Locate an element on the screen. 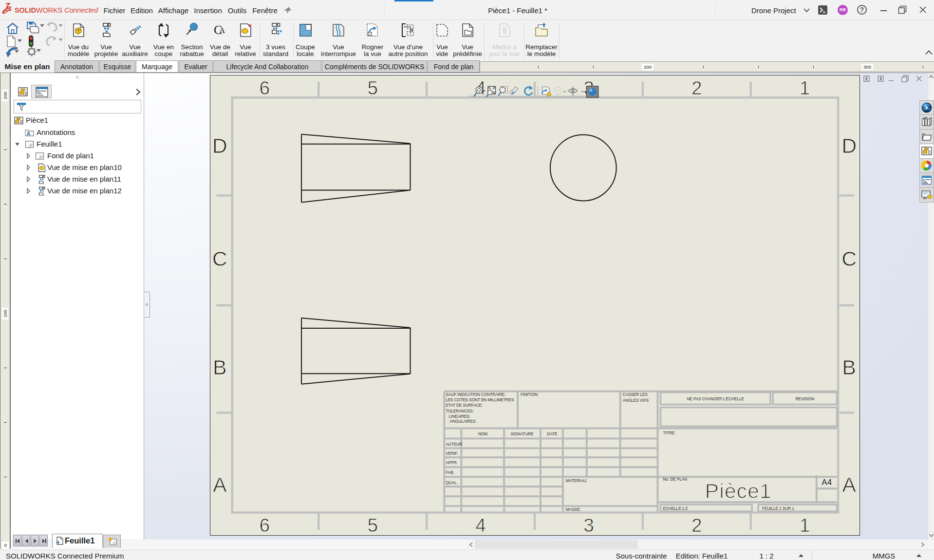 This screenshot has height=560, width=934. svg-text: FAB. is located at coordinates (450, 472).